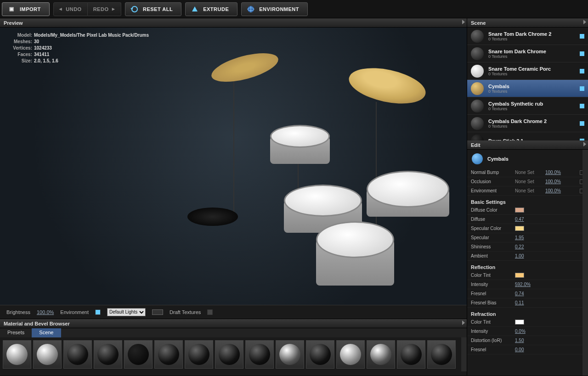  Describe the element at coordinates (527, 294) in the screenshot. I see `property-row: Fresnel0.74` at that location.